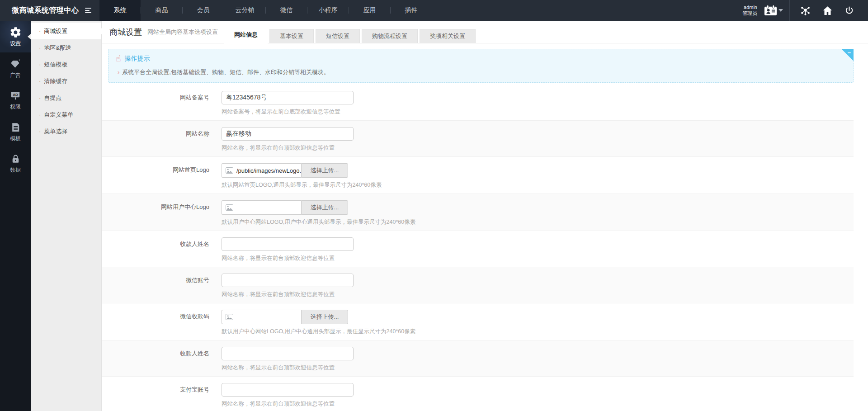 This screenshot has height=411, width=868. I want to click on gear-icon, so click(15, 32).